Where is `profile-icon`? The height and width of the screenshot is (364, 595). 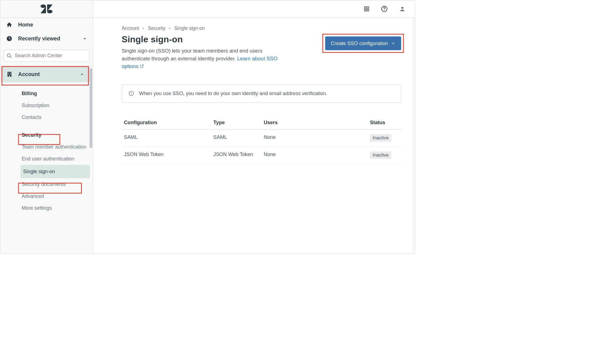 profile-icon is located at coordinates (402, 9).